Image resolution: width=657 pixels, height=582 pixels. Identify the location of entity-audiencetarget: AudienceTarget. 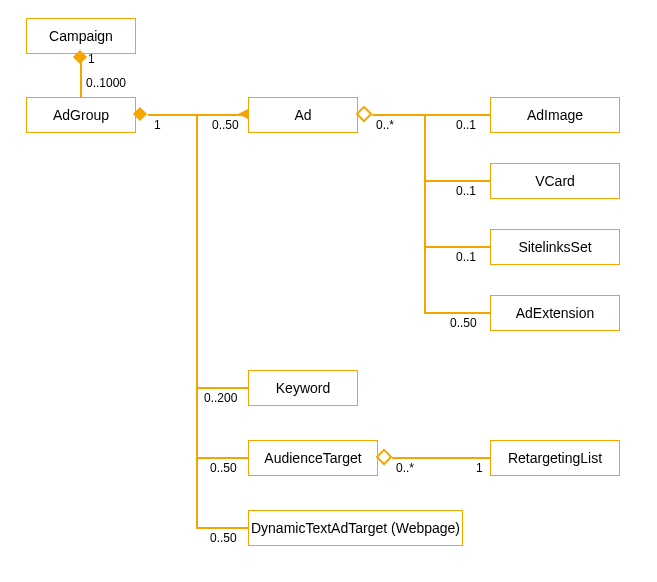
(313, 458).